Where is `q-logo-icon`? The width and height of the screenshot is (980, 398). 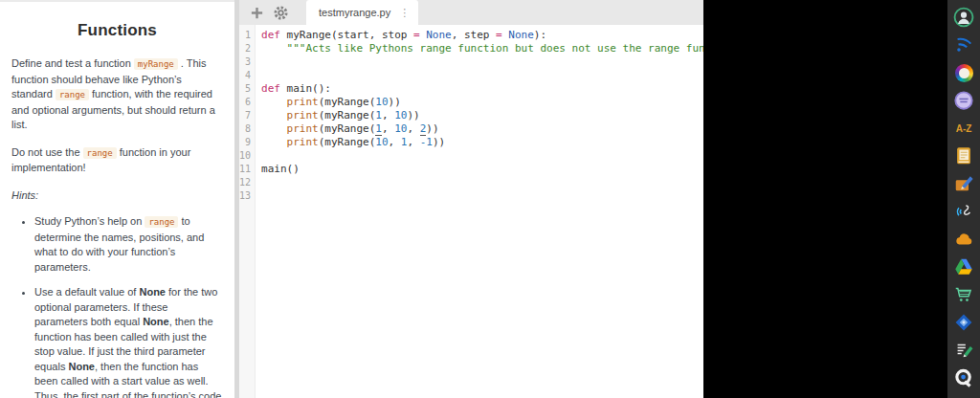
q-logo-icon is located at coordinates (964, 378).